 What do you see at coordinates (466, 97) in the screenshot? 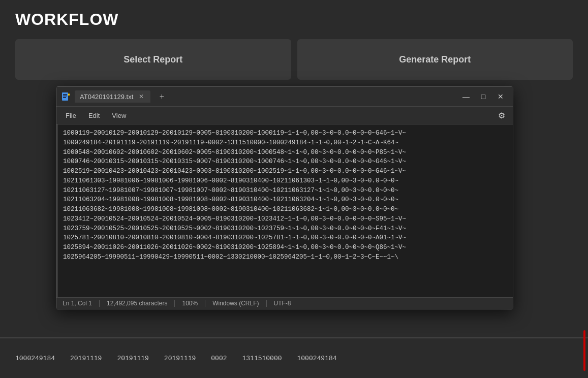
I see `minimize-button: —` at bounding box center [466, 97].